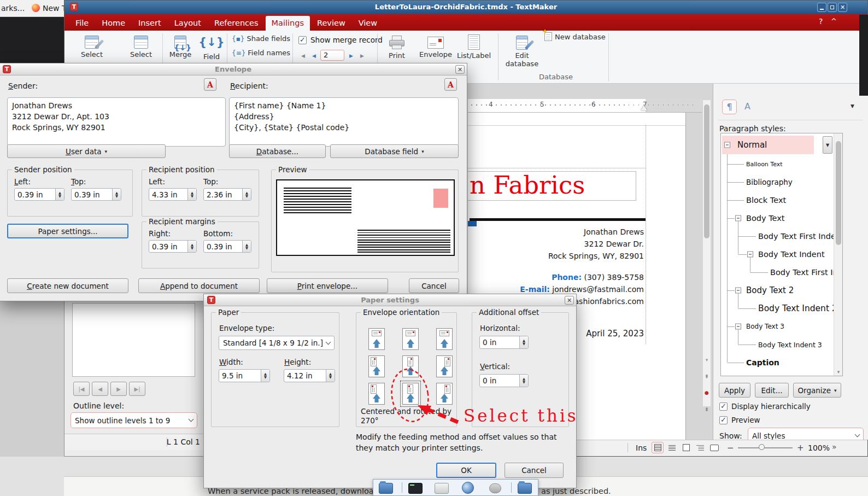  Describe the element at coordinates (707, 409) in the screenshot. I see `browse-down-icon: ⇟` at that location.